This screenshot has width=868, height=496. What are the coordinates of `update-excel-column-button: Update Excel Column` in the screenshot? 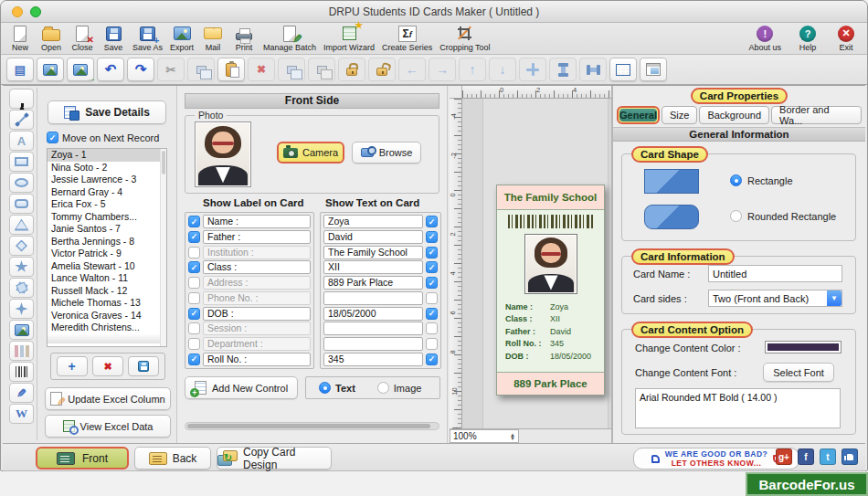 It's located at (108, 398).